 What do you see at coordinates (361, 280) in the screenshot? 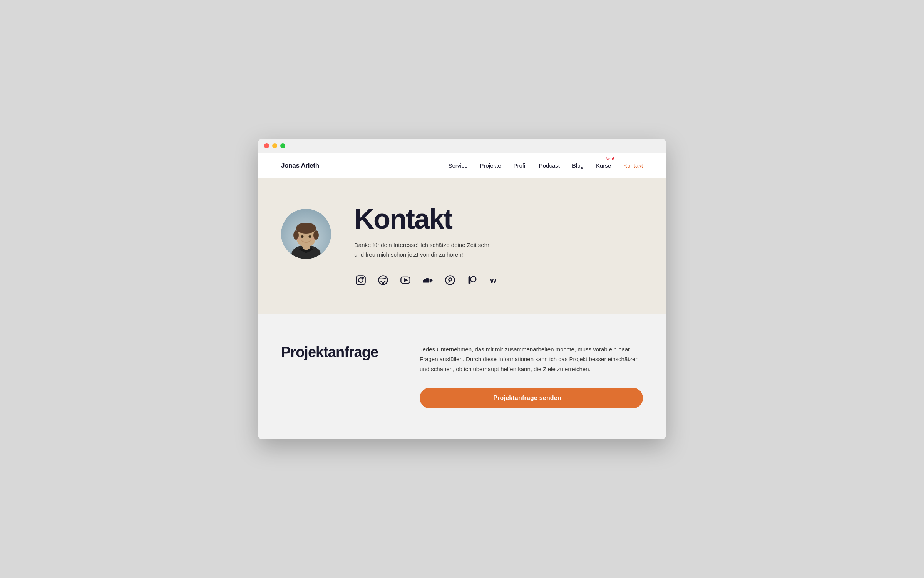
I see `instagram-icon` at bounding box center [361, 280].